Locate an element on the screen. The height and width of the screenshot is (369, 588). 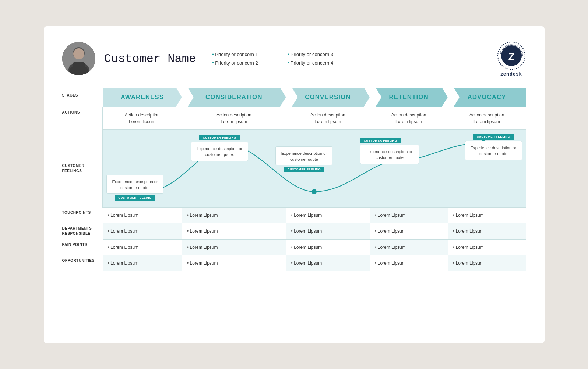
priority-1: Priority or concern 1 is located at coordinates (235, 55).